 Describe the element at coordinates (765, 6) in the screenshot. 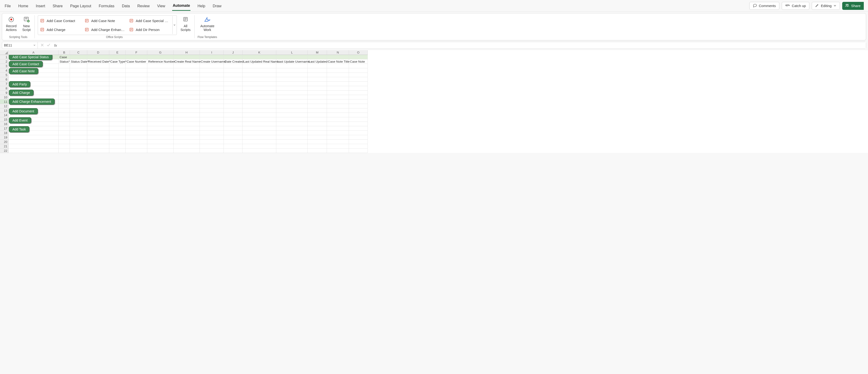

I see `comments-button: Comments` at that location.